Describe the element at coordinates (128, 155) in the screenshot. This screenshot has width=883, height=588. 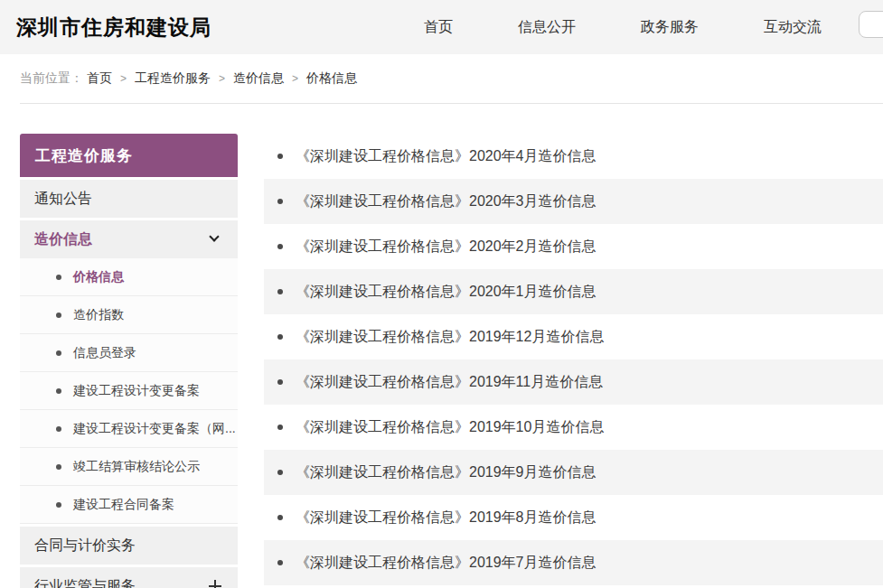
I see `sidebar-title: 工程造价服务` at that location.